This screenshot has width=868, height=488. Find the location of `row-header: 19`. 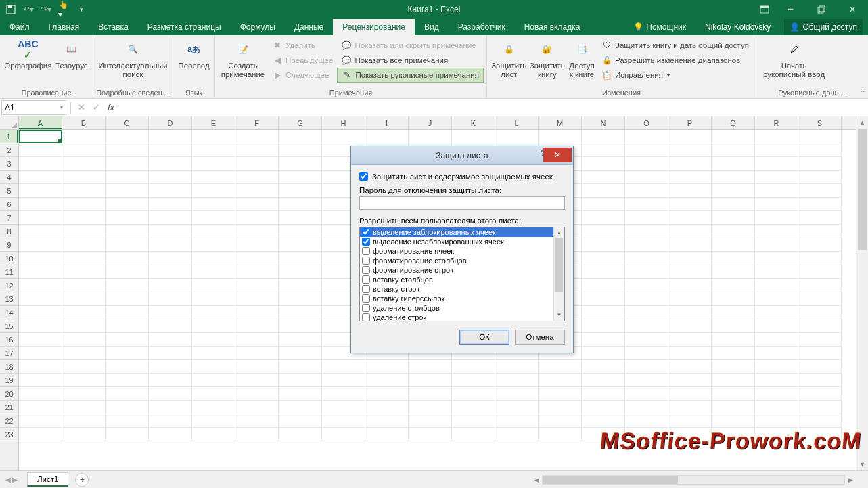

row-header: 19 is located at coordinates (9, 380).